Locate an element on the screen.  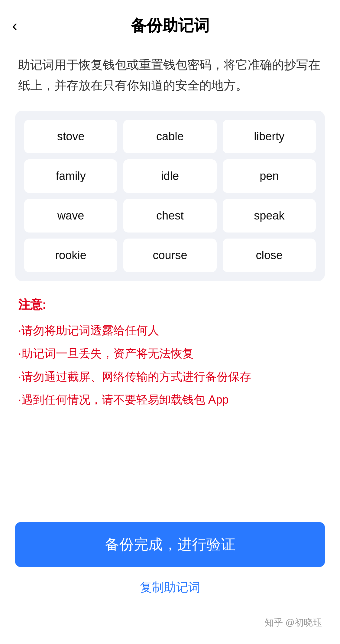
back-button: ‹ is located at coordinates (15, 26).